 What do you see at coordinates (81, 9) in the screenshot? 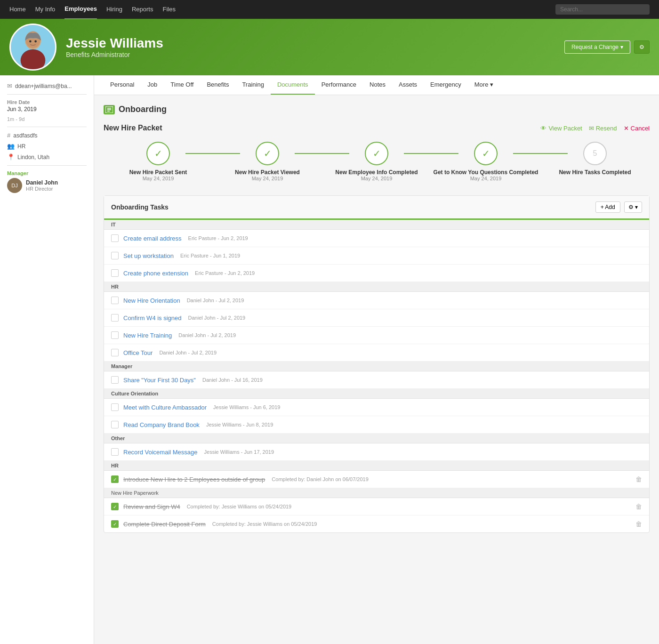
I see `nav-employees: Employees` at bounding box center [81, 9].